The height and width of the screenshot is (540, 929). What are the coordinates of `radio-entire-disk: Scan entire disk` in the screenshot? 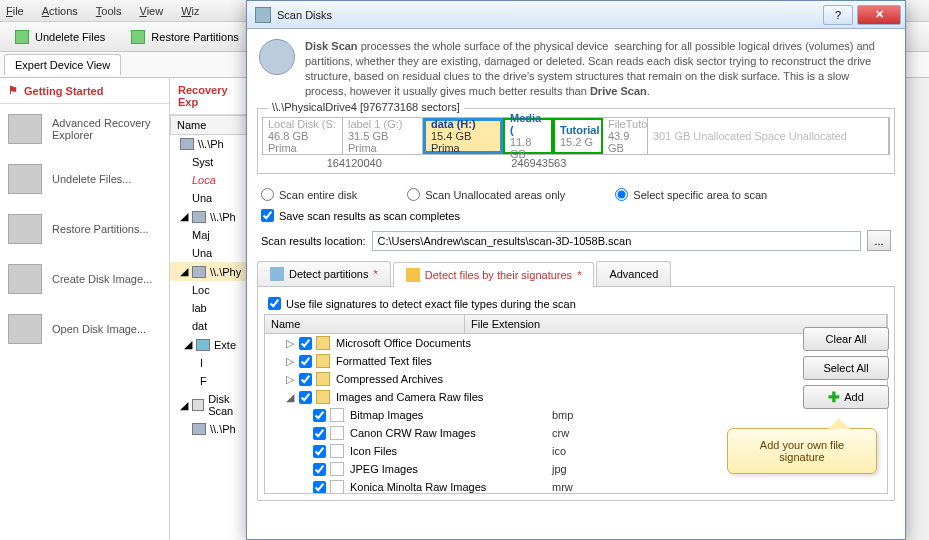 It's located at (309, 194).